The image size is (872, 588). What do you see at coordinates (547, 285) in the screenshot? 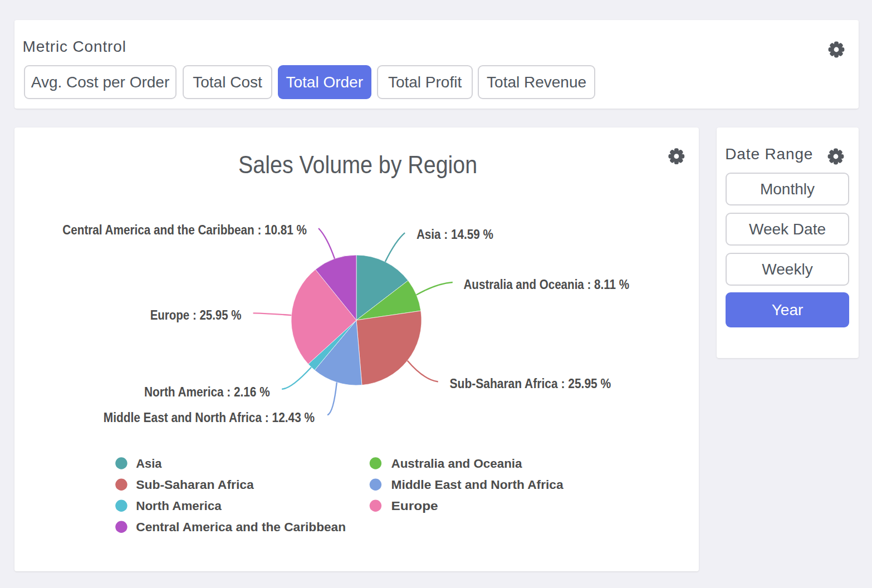
I see `svg-text: Australia and Oceania : 8.11 %` at bounding box center [547, 285].